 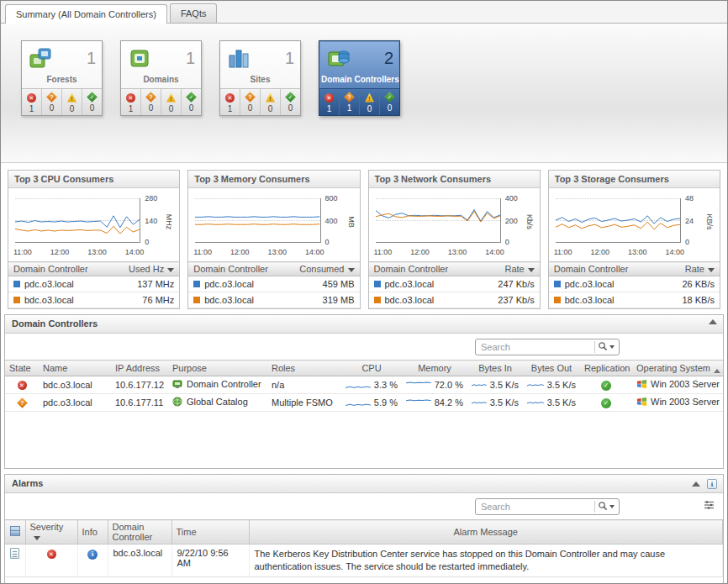 I want to click on section-info-icon: i, so click(x=712, y=484).